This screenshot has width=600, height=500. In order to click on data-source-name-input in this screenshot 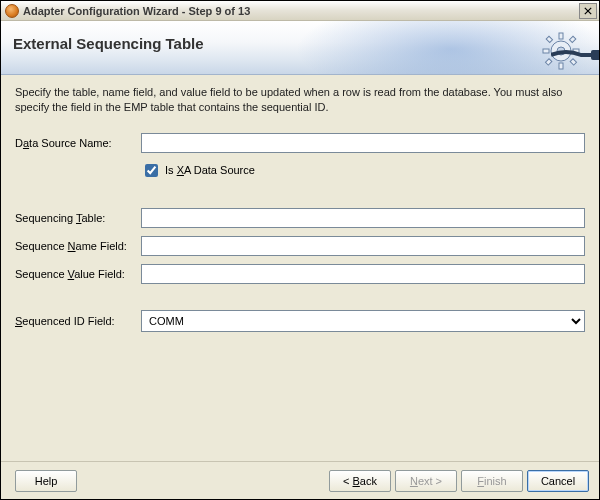, I will do `click(363, 143)`.